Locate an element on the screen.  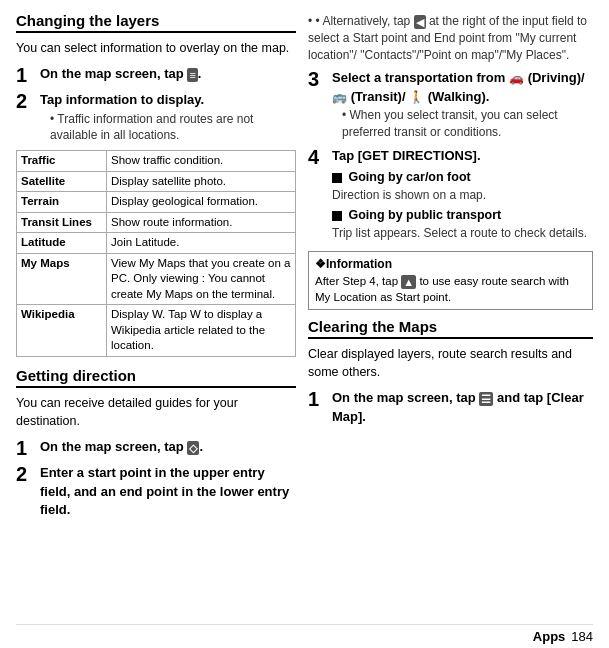
step-3: 1 On the map screen, tap ◇. is located at coordinates (156, 448).